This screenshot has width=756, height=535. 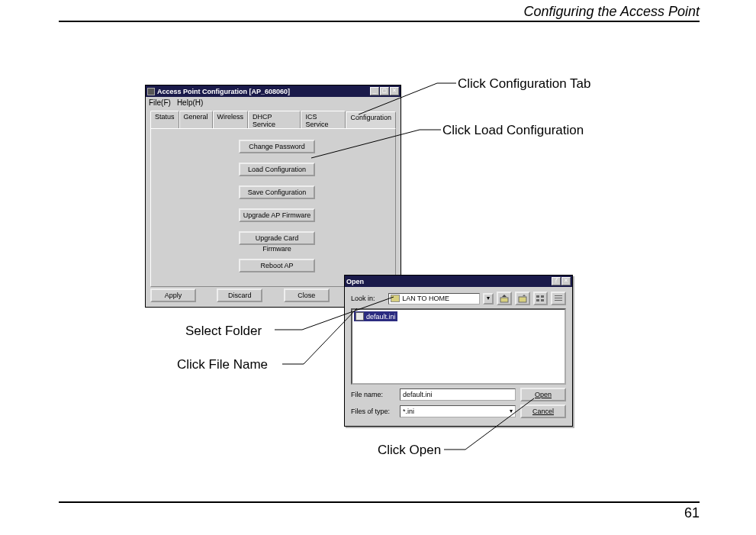 I want to click on files-of-type-value: *.ini, so click(x=409, y=411).